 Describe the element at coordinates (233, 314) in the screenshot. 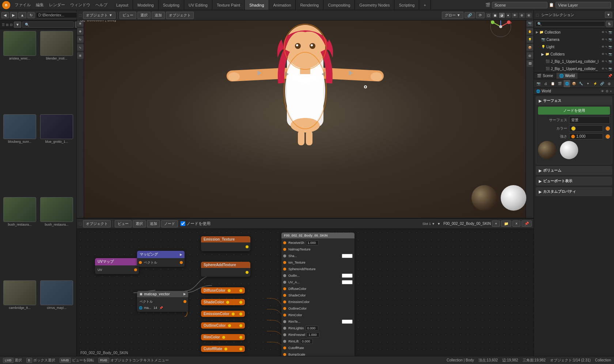

I see `ec-in-socket` at that location.